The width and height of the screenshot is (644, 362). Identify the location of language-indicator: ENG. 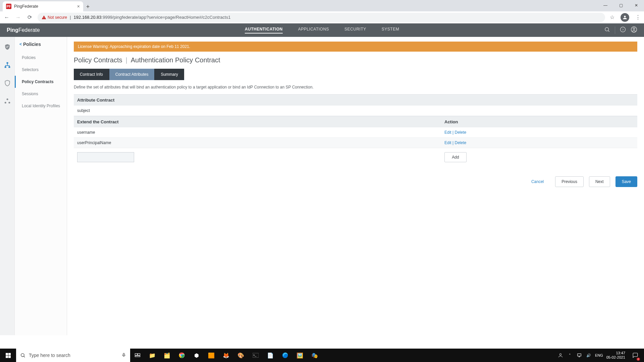
(599, 355).